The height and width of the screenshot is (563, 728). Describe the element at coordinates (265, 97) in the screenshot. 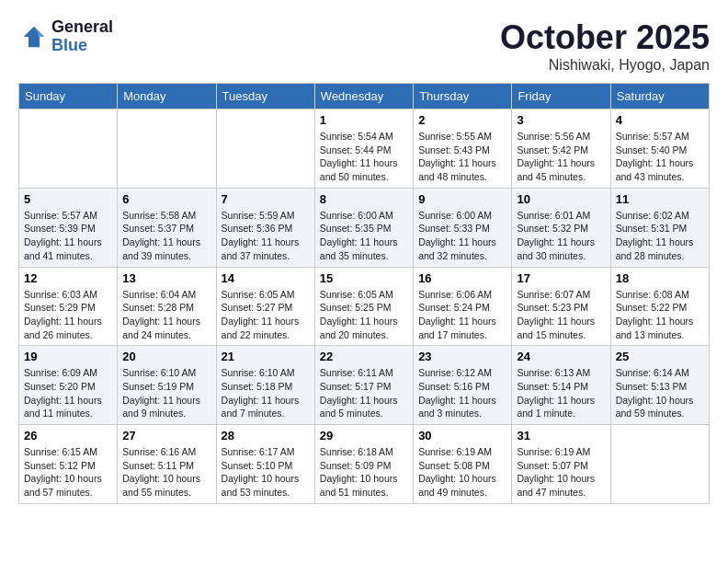

I see `column-header-tuesday: Tuesday` at that location.